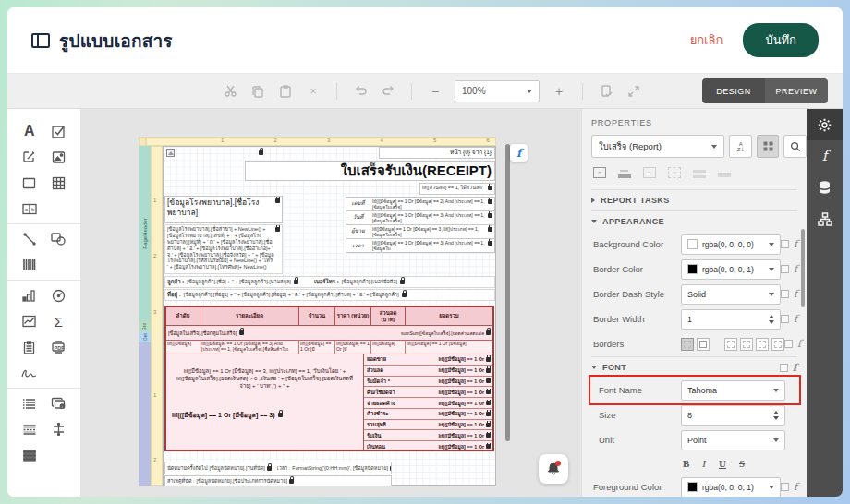 This screenshot has width=850, height=504. Describe the element at coordinates (429, 436) in the screenshot. I see `summary-row: รับเงิน Iif(([มีข้อมูล] == 1 Or` at that location.